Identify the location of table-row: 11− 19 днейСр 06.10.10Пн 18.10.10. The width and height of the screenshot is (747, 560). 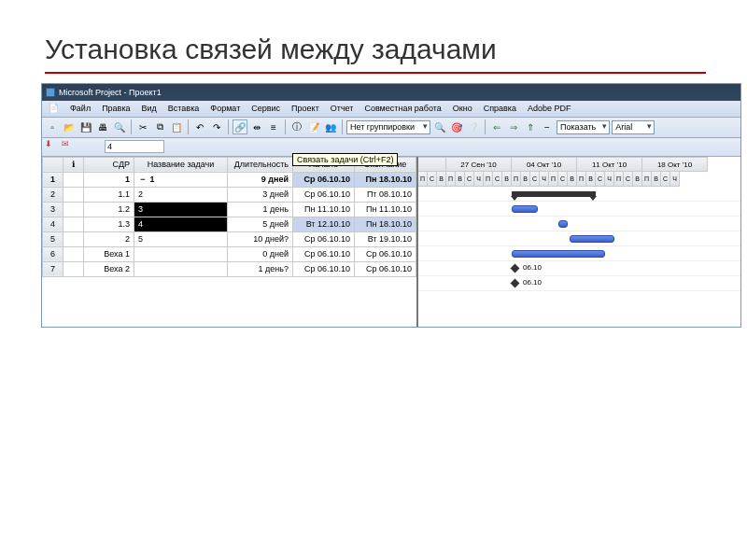
(230, 179).